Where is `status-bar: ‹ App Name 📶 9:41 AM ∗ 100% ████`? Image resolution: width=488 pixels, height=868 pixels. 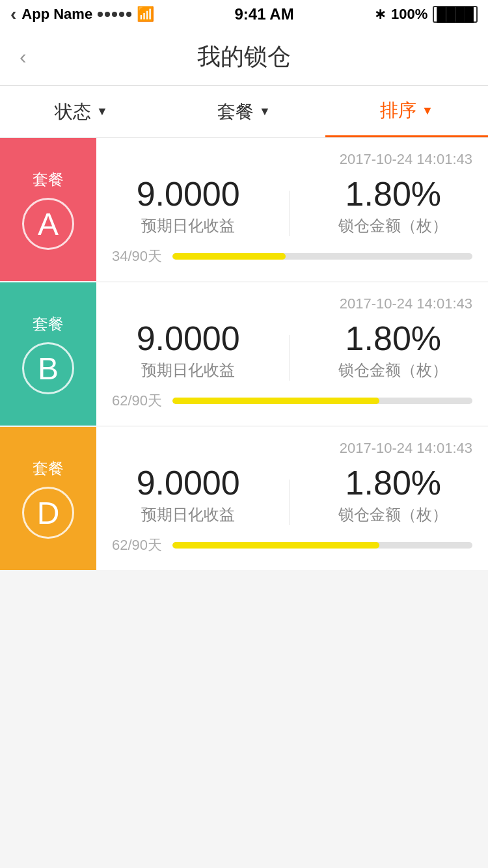
status-bar: ‹ App Name 📶 9:41 AM ∗ 100% ████ is located at coordinates (244, 14).